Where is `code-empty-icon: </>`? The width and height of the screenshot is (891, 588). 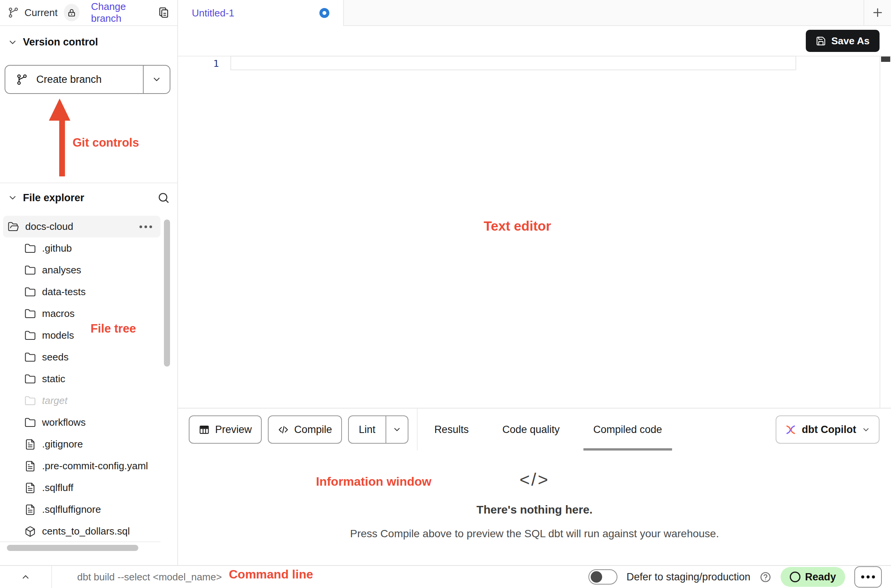 code-empty-icon: </> is located at coordinates (535, 480).